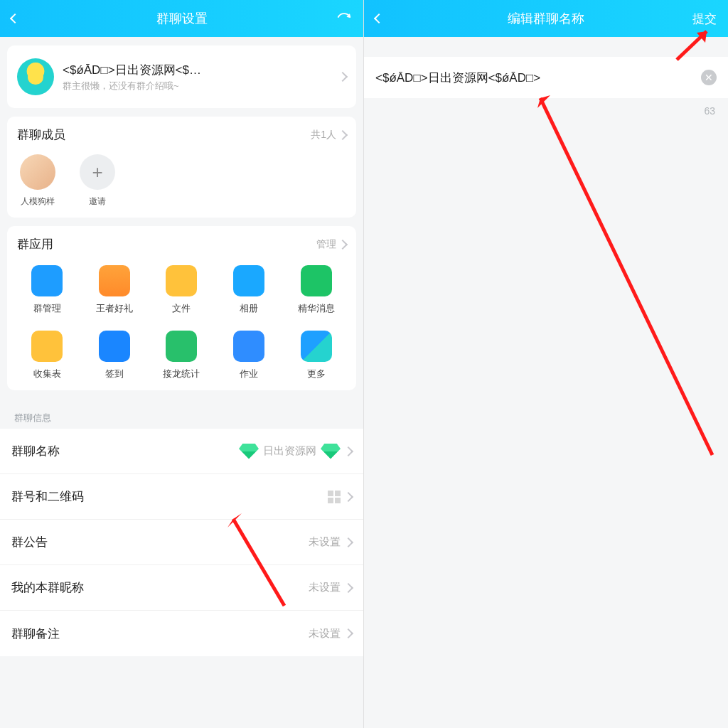  Describe the element at coordinates (182, 497) in the screenshot. I see `row-qr: 群号和二维码` at that location.